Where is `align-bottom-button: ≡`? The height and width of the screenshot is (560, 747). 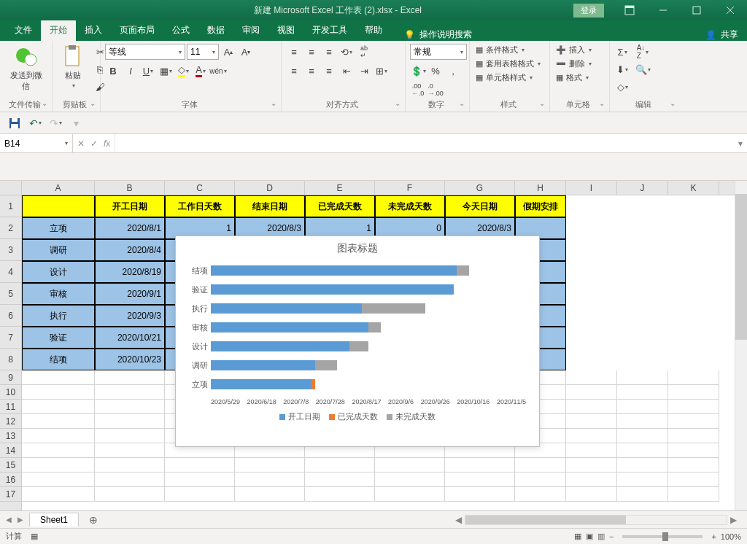 align-bottom-button: ≡ is located at coordinates (329, 52).